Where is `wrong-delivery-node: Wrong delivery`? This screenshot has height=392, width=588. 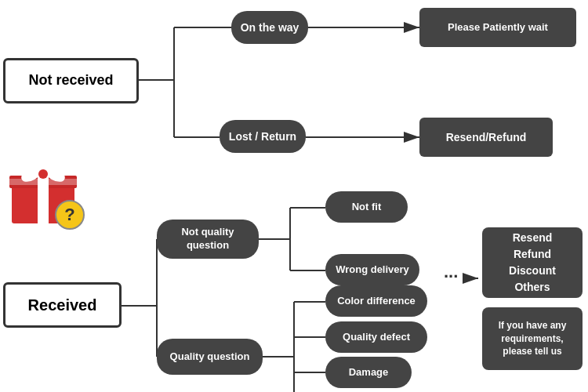
wrong-delivery-node: Wrong delivery is located at coordinates (372, 270).